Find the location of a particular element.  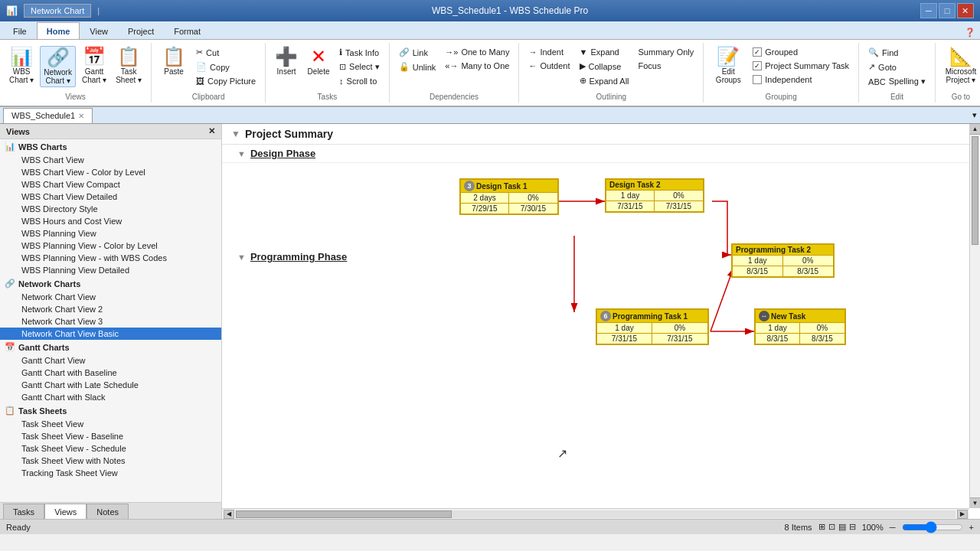

many-to-one-button: «→Many to One is located at coordinates (477, 66).